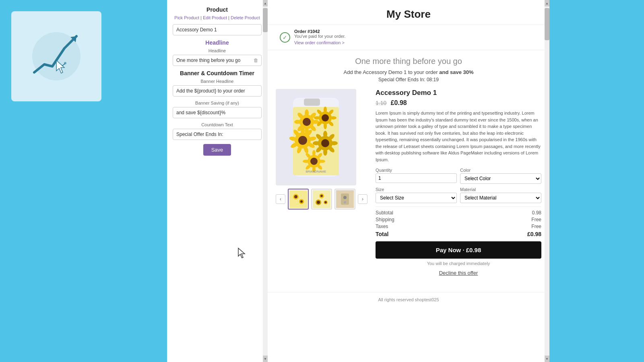 This screenshot has height=362, width=644. I want to click on preview-scrollbar: ▲ ▼, so click(547, 181).